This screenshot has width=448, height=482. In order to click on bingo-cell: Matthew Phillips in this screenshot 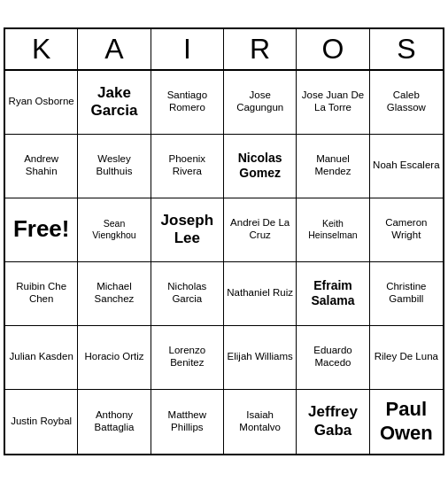, I will do `click(188, 422)`.